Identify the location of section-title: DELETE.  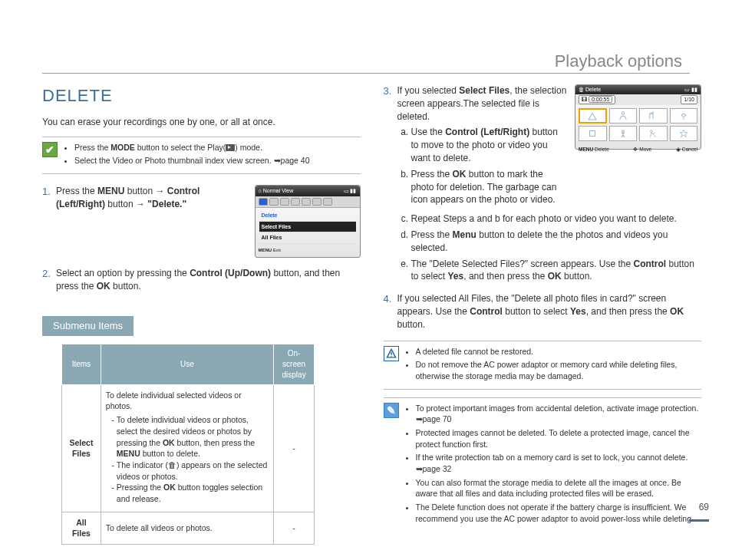
(201, 97).